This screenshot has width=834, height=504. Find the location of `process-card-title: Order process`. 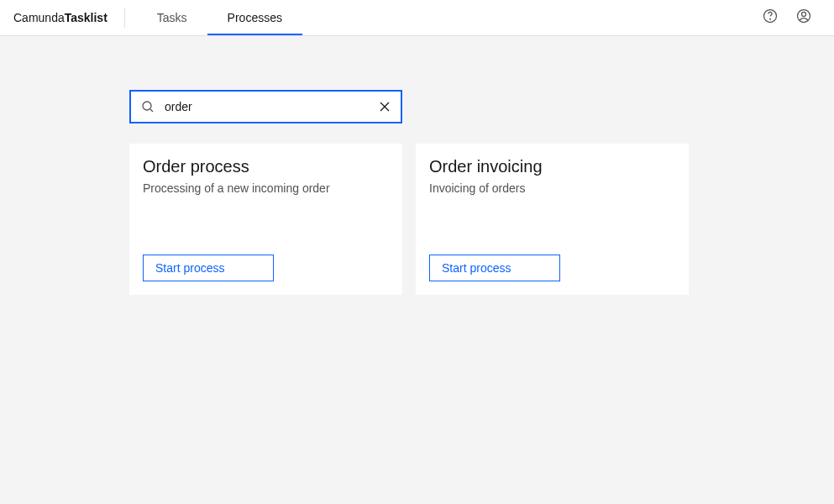

process-card-title: Order process is located at coordinates (265, 166).